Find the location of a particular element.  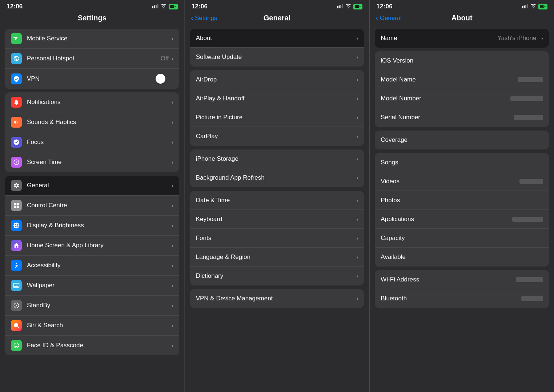

about-item-available: Available is located at coordinates (462, 257).